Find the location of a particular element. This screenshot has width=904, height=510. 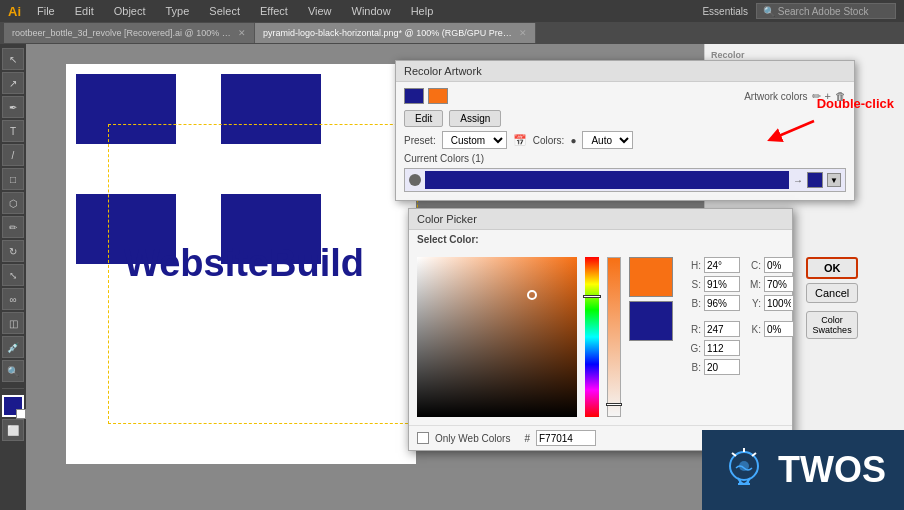

edit-button: Edit is located at coordinates (424, 118).